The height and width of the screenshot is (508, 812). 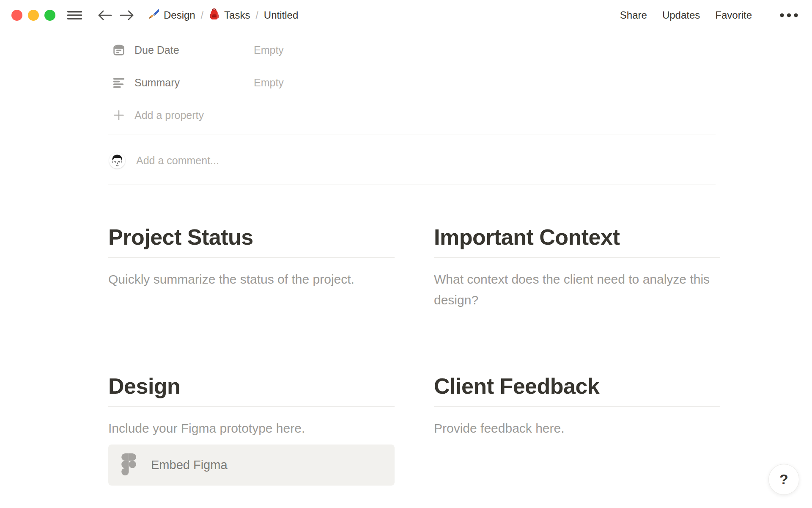 I want to click on breadcrumb-label: Untitled, so click(x=281, y=15).